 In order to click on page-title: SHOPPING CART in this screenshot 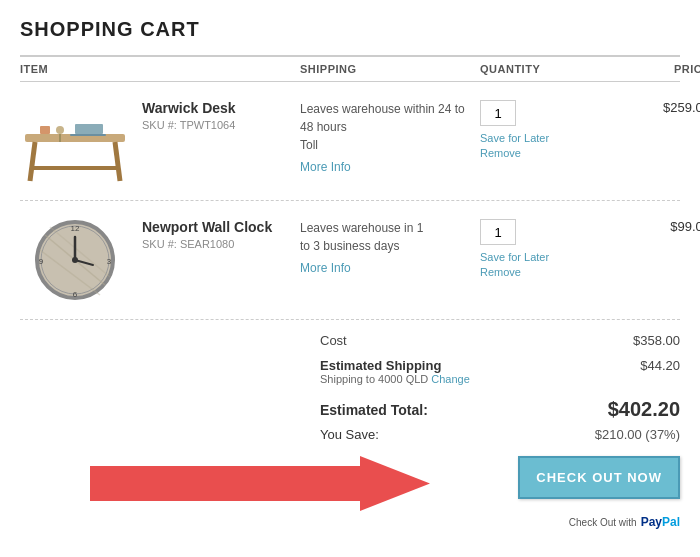, I will do `click(350, 30)`.